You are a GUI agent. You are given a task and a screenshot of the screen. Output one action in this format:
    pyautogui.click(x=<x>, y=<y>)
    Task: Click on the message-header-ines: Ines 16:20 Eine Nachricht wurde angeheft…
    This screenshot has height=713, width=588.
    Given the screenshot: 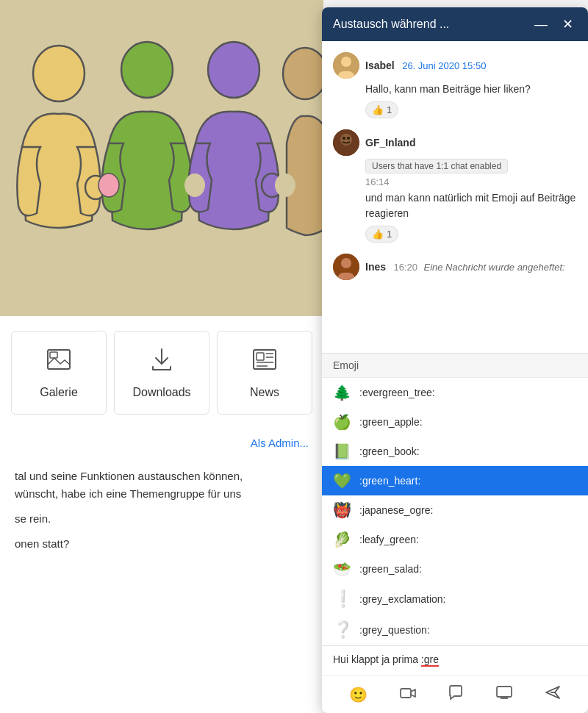 What is the action you would take?
    pyautogui.click(x=455, y=267)
    